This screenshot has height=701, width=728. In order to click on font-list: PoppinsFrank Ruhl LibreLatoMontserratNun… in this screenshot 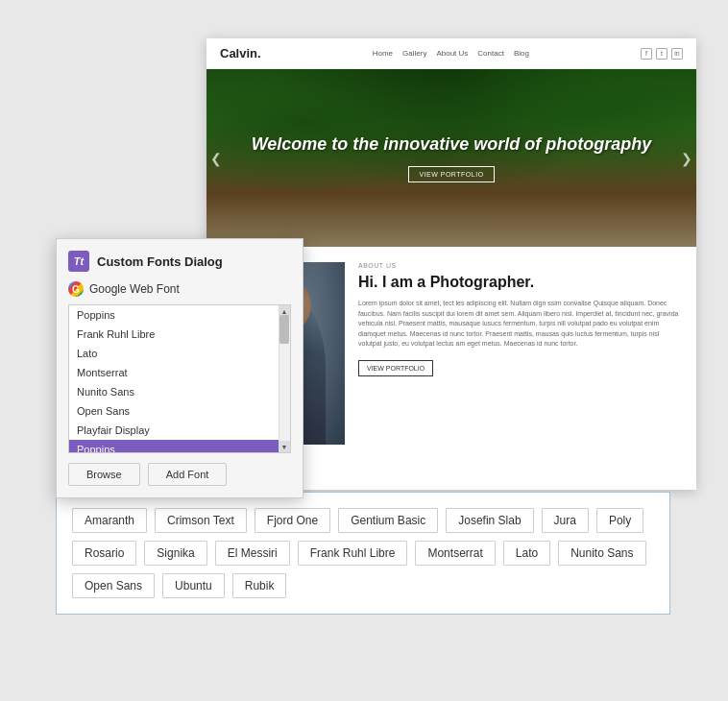, I will do `click(180, 378)`.